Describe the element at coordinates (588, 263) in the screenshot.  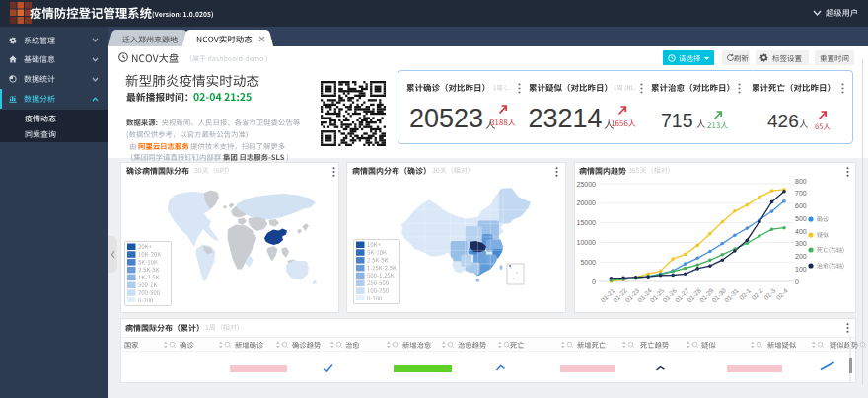
I see `svg-text: 5000` at that location.